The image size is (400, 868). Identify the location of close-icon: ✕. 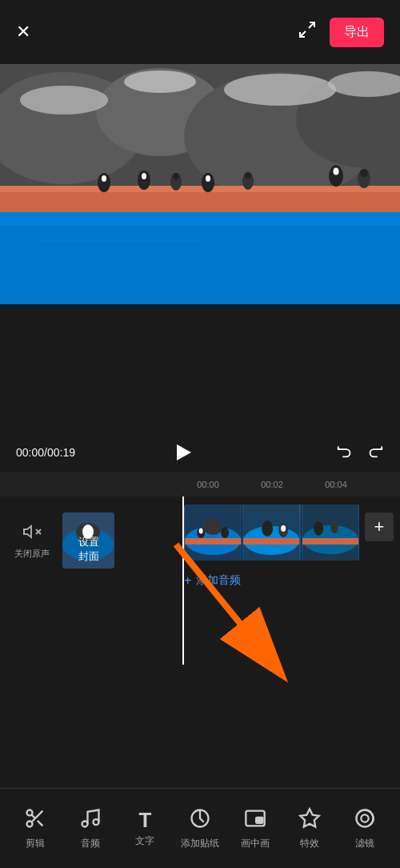
(23, 32).